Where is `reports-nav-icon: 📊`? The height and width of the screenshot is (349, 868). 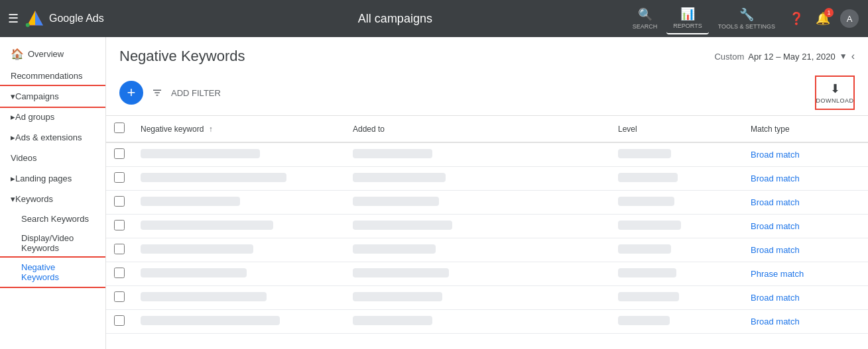
reports-nav-icon: 📊 is located at coordinates (688, 14).